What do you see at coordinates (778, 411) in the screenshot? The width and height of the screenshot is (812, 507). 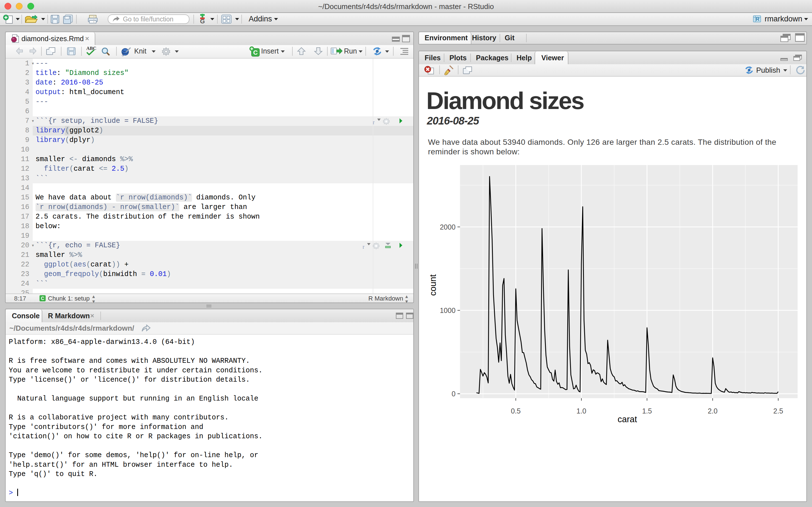 I see `svg-text: 2.5` at bounding box center [778, 411].